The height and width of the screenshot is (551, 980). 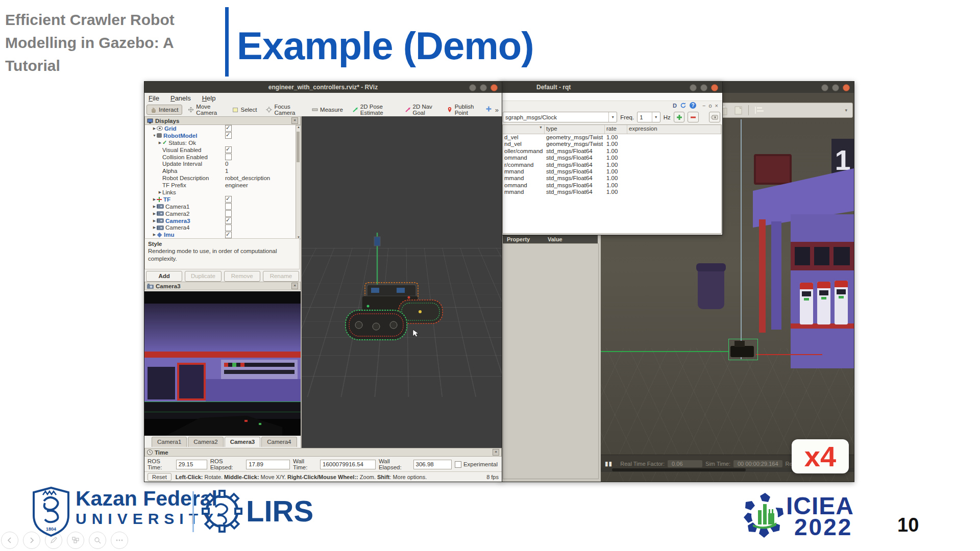 What do you see at coordinates (154, 98) in the screenshot?
I see `menu-file: File` at bounding box center [154, 98].